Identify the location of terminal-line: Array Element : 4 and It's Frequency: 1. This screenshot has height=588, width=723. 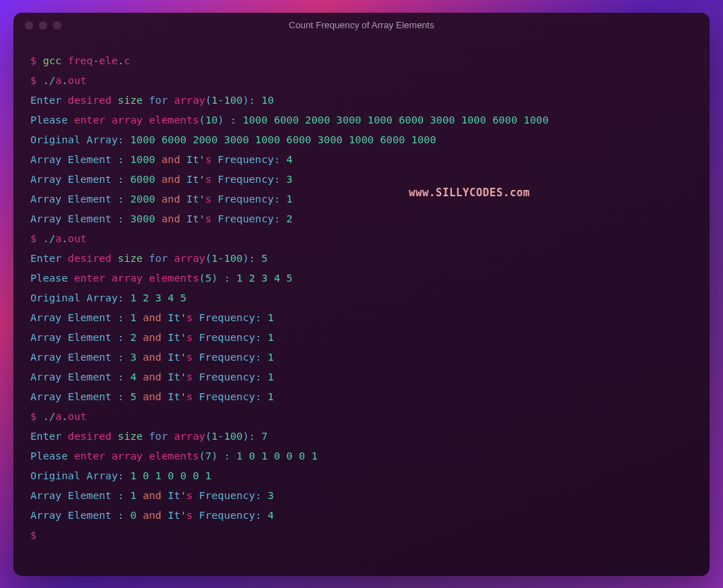
(362, 377).